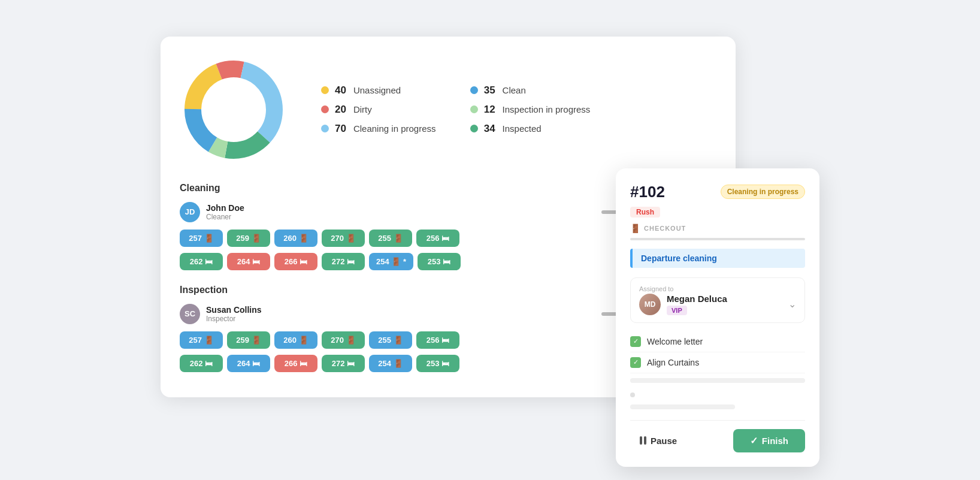  Describe the element at coordinates (674, 342) in the screenshot. I see `checklist-label-welcome: Welcome letter` at that location.